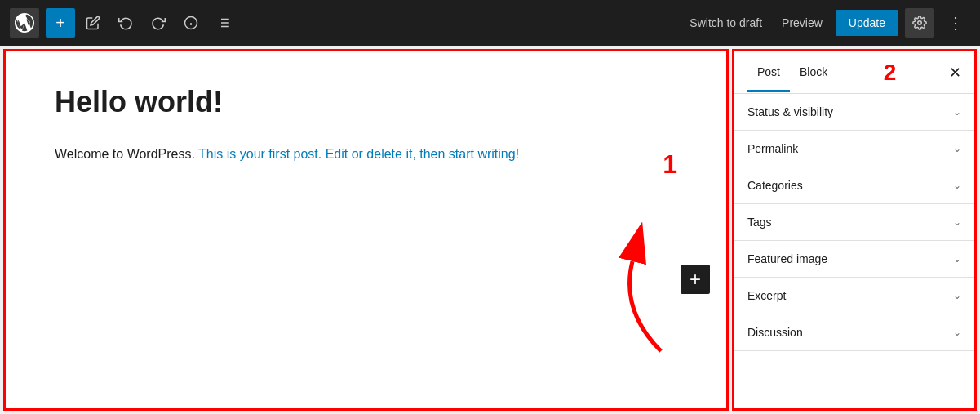 Image resolution: width=980 pixels, height=414 pixels. Describe the element at coordinates (854, 296) in the screenshot. I see `sidebar-section-excerpt: Excerpt ⌄` at that location.